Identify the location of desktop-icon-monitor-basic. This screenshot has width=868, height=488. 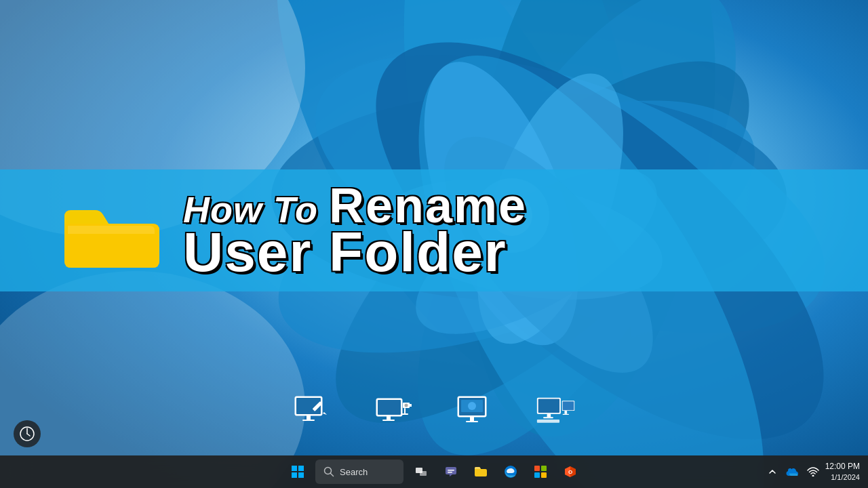
(475, 412).